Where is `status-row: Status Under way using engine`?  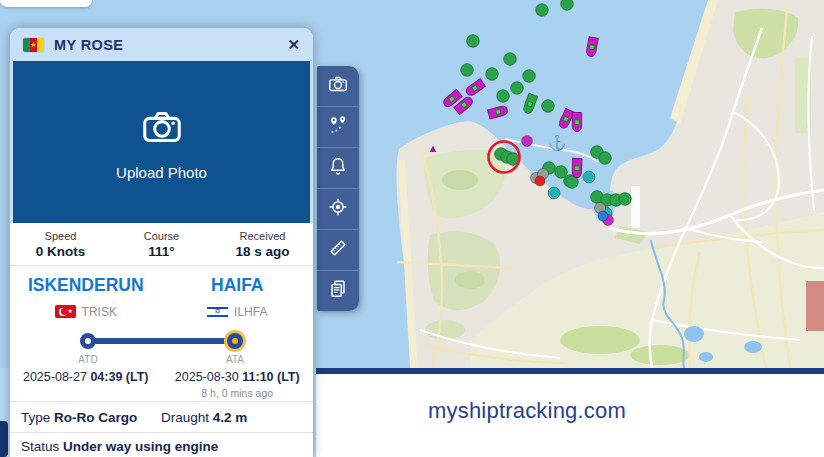 status-row: Status Under way using engine is located at coordinates (162, 444).